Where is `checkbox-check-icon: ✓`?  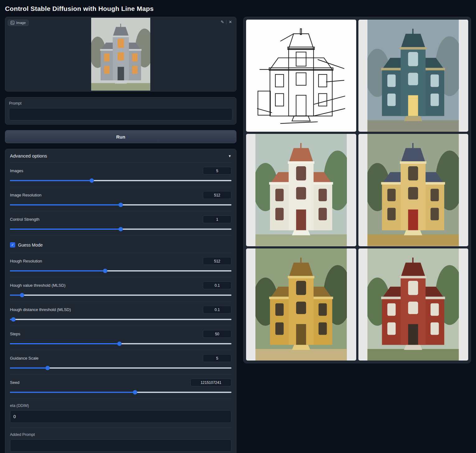 checkbox-check-icon: ✓ is located at coordinates (12, 245).